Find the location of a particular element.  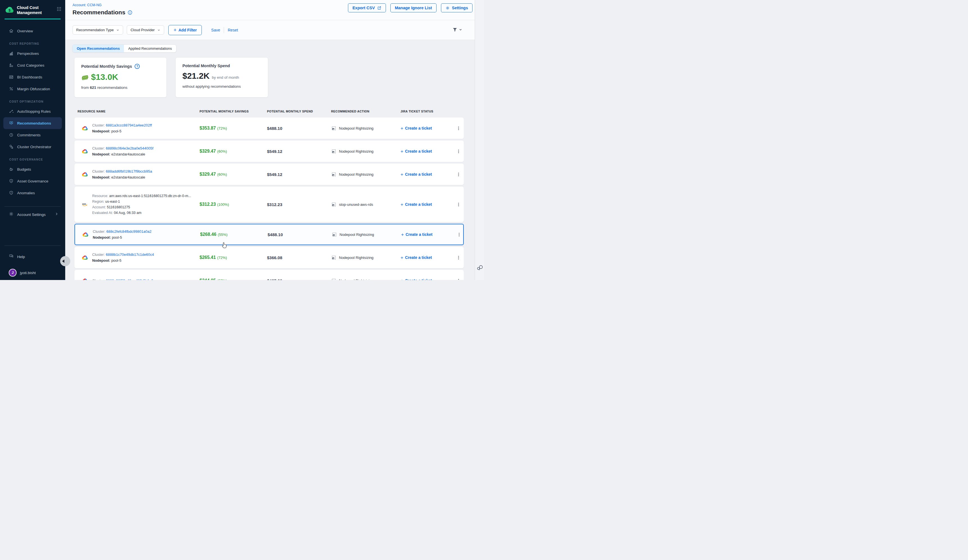

resource-cell: Cluster: 688c2fefc84fbdc99801a0a2Nodepoo… is located at coordinates (138, 234).